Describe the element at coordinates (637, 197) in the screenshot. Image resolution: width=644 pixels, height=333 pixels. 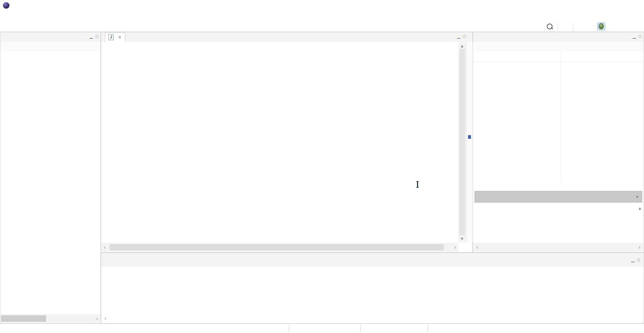
I see `chevron-down-icon: ▾` at that location.